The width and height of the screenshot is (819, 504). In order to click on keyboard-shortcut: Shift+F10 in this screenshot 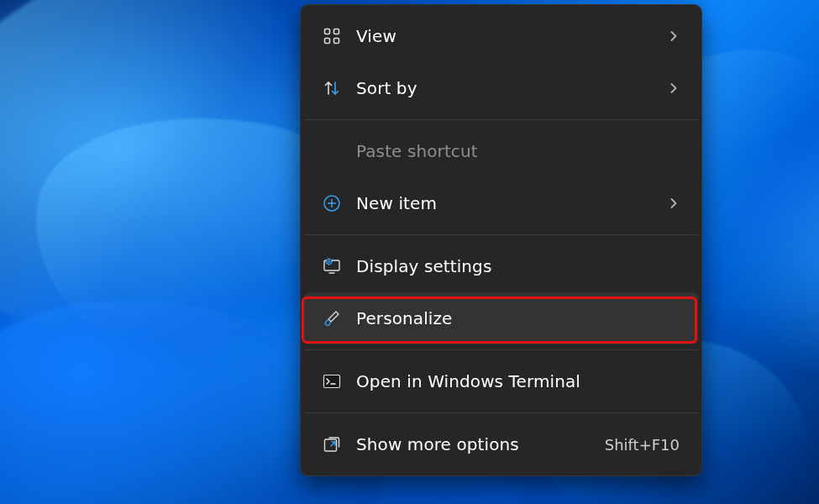, I will do `click(642, 445)`.